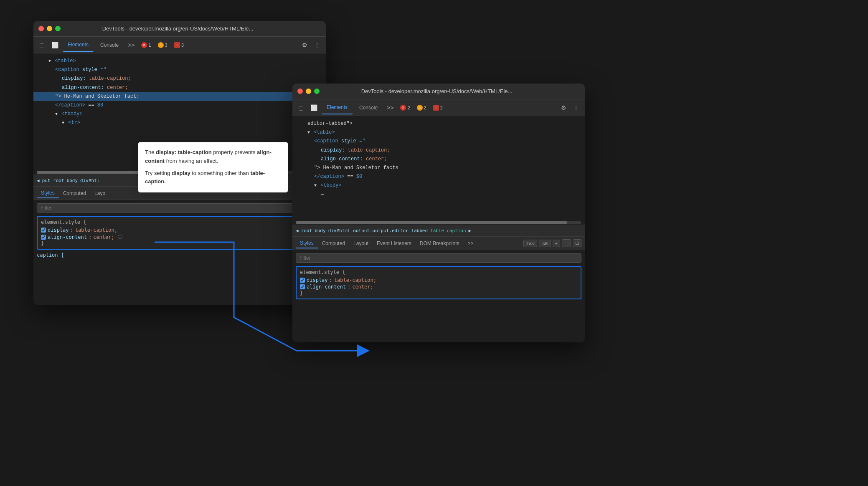 This screenshot has height=486, width=868. Describe the element at coordinates (439, 231) in the screenshot. I see `breadcrumb-2: ◀ root body div#html-output.output.edito…` at that location.